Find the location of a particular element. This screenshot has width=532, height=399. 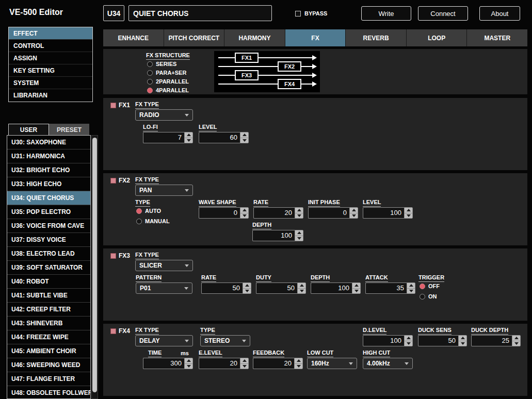

fx1-level-spinner: 60 is located at coordinates (224, 138).